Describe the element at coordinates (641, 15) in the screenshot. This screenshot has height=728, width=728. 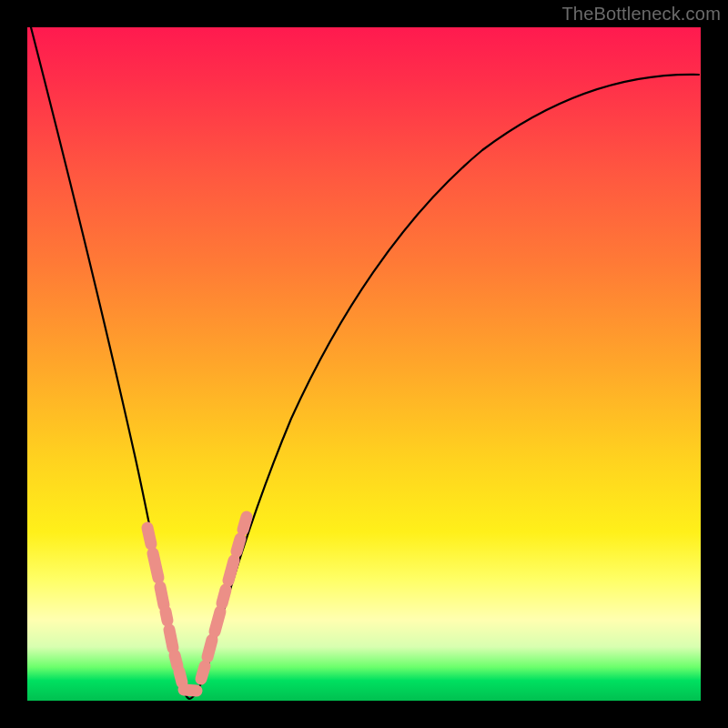
I see `watermark-text: TheBottleneck.com` at that location.